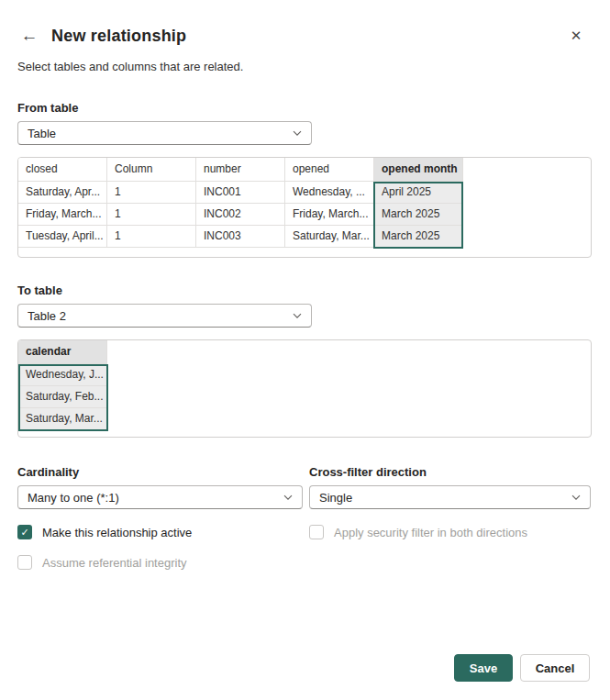 This screenshot has width=610, height=700. Describe the element at coordinates (240, 193) in the screenshot. I see `table-cell: INC001` at that location.